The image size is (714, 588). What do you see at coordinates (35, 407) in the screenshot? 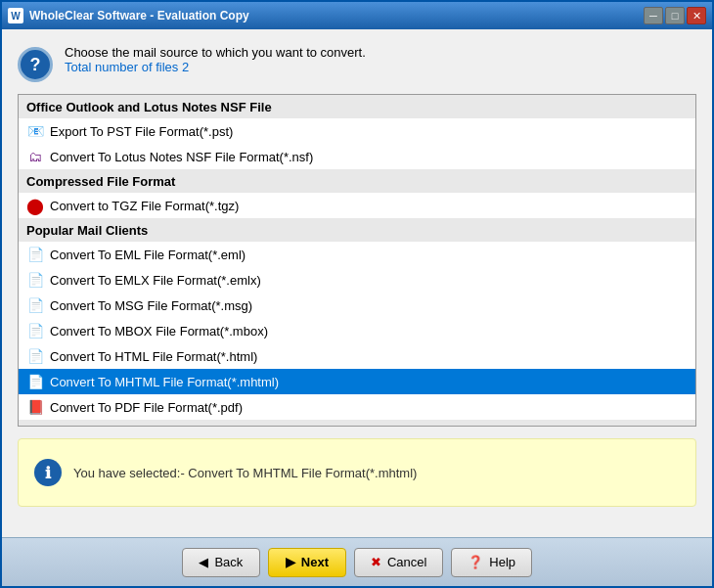
I see `pdf-icon: 📕` at bounding box center [35, 407].